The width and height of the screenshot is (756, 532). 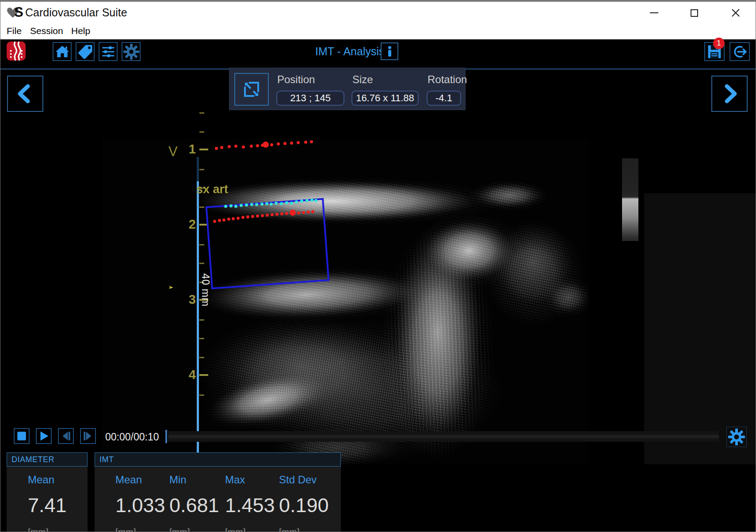 What do you see at coordinates (737, 437) in the screenshot?
I see `playback-settings-button` at bounding box center [737, 437].